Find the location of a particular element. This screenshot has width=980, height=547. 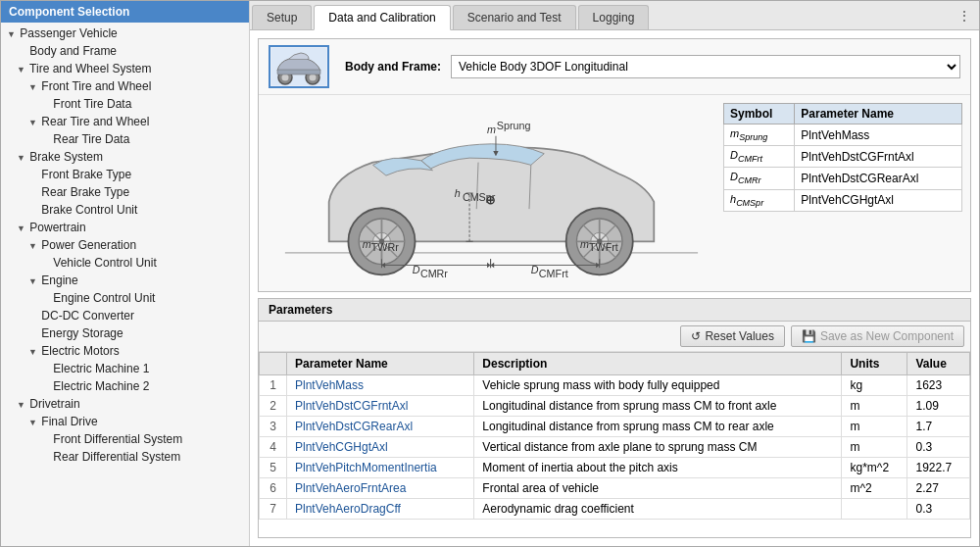

param-num-2: 3 is located at coordinates (273, 427).